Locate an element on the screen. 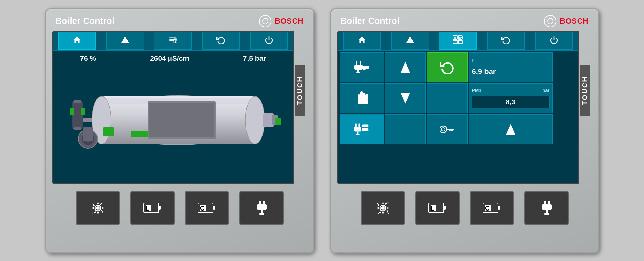 The image size is (644, 261). grid-plug-left is located at coordinates (362, 67).